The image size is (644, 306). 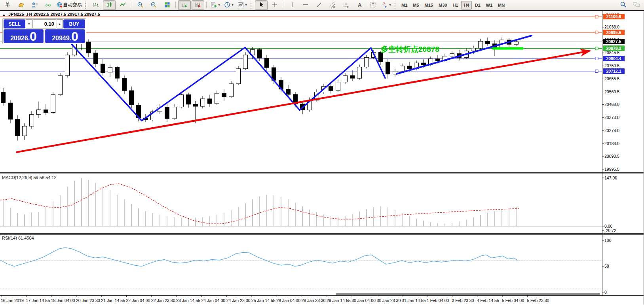 What do you see at coordinates (636, 6) in the screenshot?
I see `chat-icon` at bounding box center [636, 6].